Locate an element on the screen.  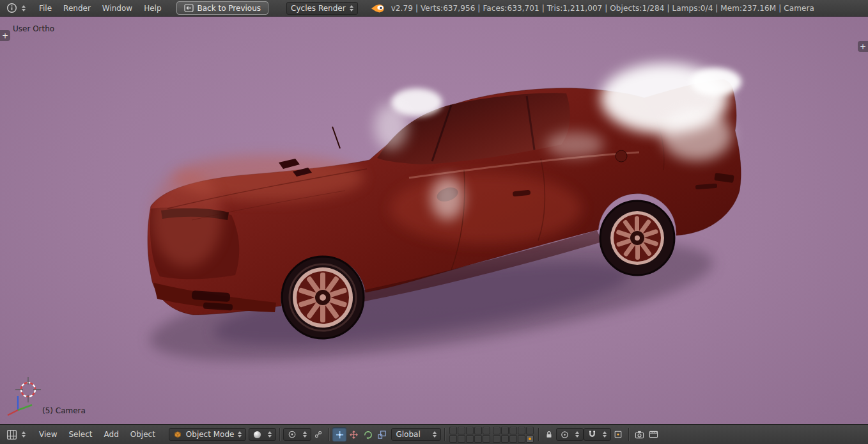
pivot-align-icon is located at coordinates (318, 434).